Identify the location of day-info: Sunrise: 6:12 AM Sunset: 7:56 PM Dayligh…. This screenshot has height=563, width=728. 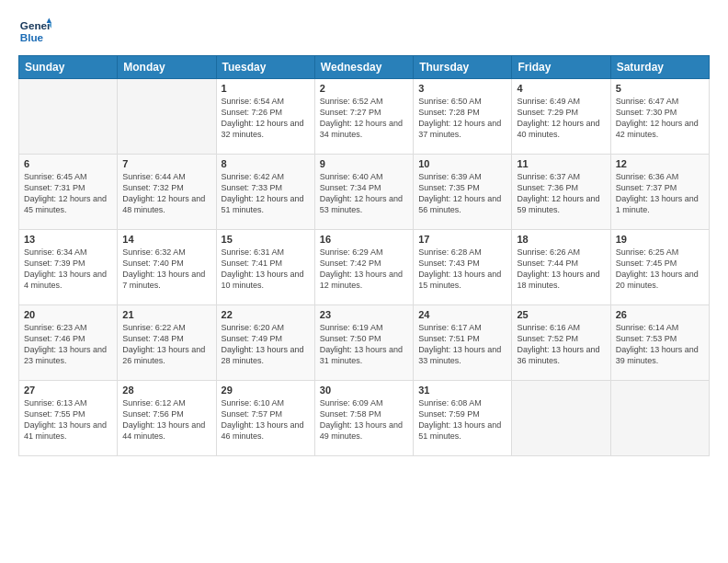
(166, 419).